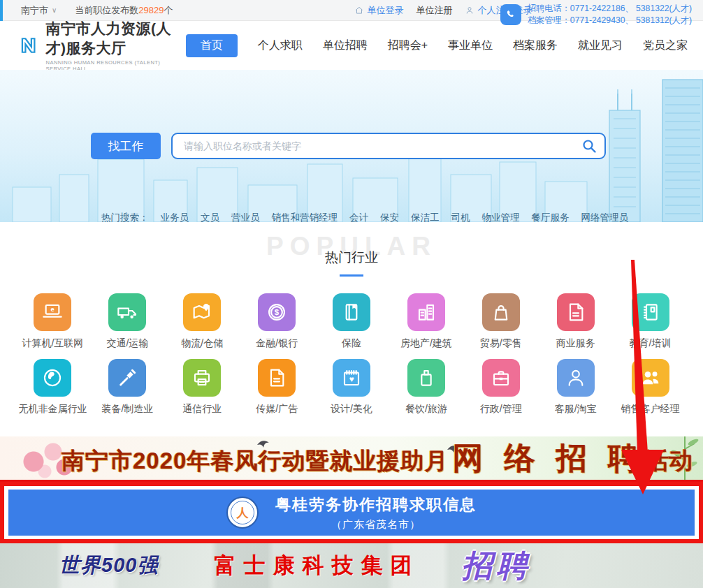 The height and width of the screenshot is (588, 703). I want to click on hot-tag: 文员, so click(210, 216).